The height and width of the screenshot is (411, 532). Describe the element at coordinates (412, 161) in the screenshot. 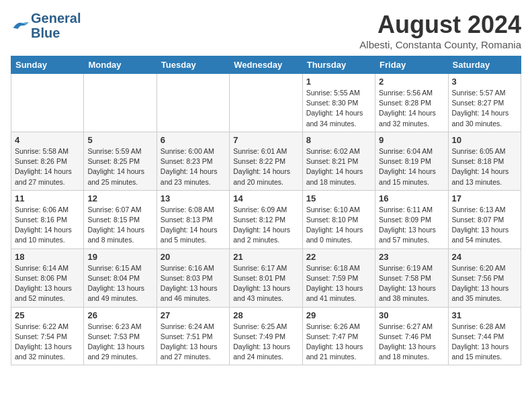

I see `calendar-cell: 9Sunrise: 6:04 AMSunset: 8:19 PMDaylight…` at that location.